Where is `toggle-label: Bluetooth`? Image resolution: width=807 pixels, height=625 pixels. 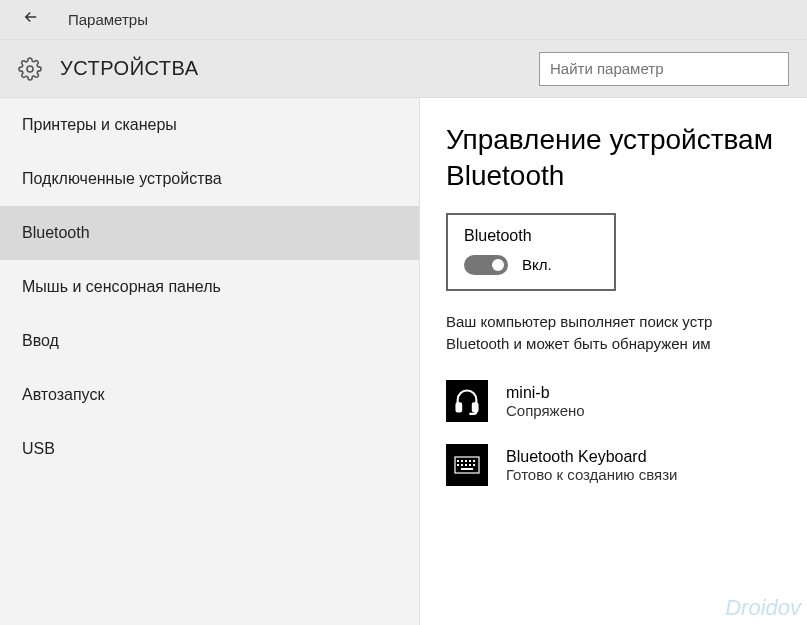 toggle-label: Bluetooth is located at coordinates (531, 236).